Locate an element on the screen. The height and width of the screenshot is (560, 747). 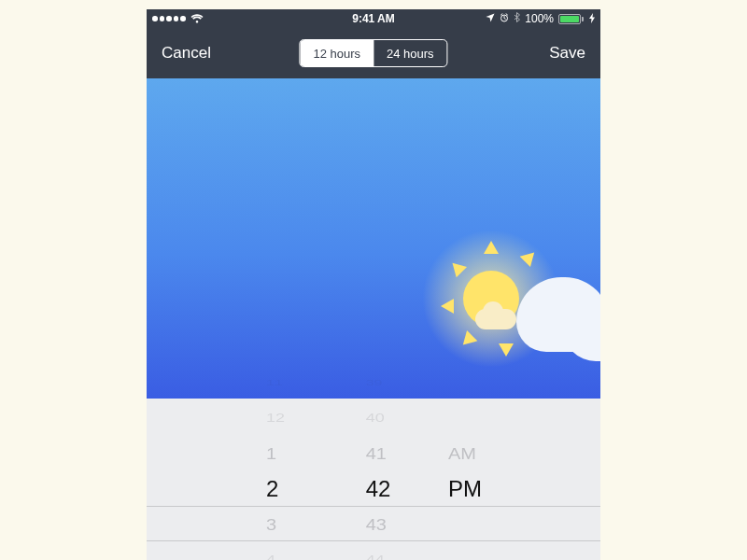
segment-12-hours: 12 hours is located at coordinates (336, 53).